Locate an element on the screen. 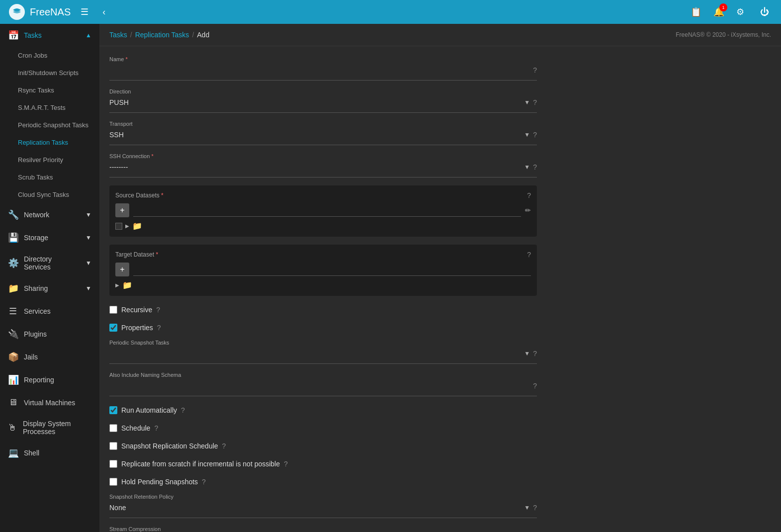 This screenshot has width=781, height=532. sidebar-item-cloud-sync-tasks: Cloud Sync Tasks is located at coordinates (50, 195).